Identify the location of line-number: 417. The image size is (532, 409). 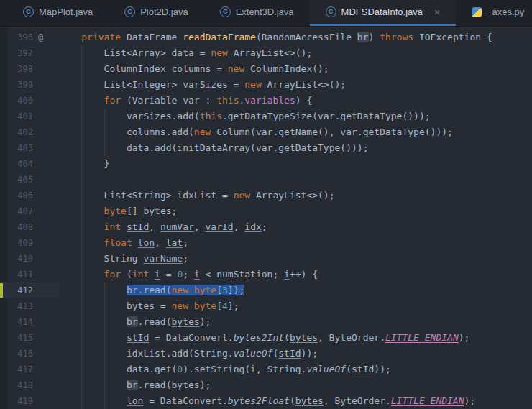
(17, 369).